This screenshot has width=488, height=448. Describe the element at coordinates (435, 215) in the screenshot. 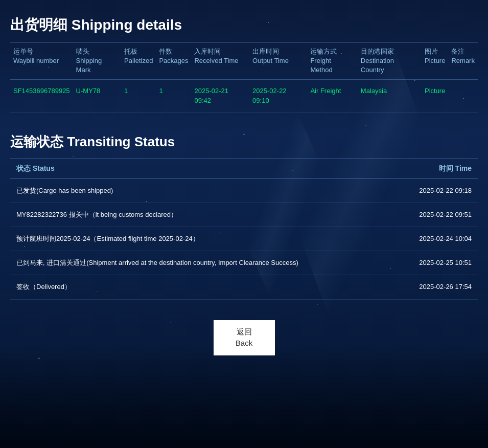

I see `time-cell-1: 2025-02-22 09:51` at that location.